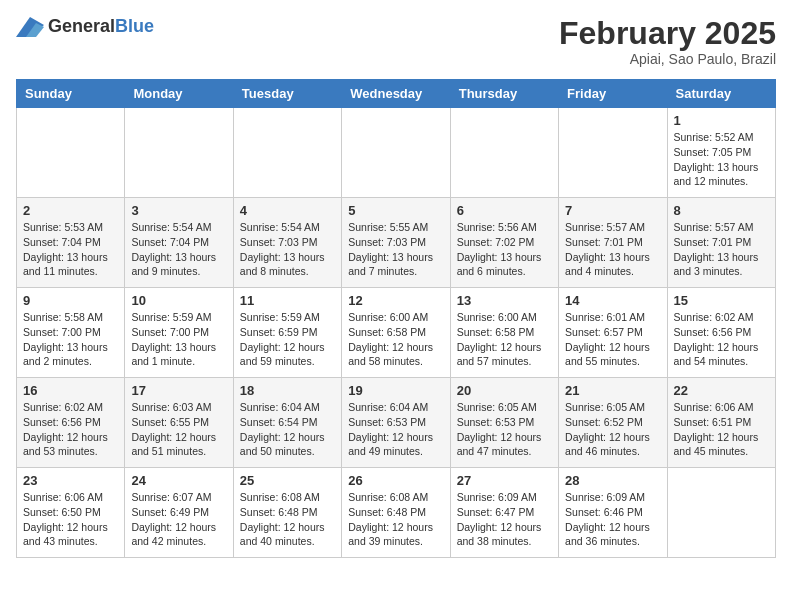 This screenshot has height=612, width=792. I want to click on day-number: 17, so click(178, 390).